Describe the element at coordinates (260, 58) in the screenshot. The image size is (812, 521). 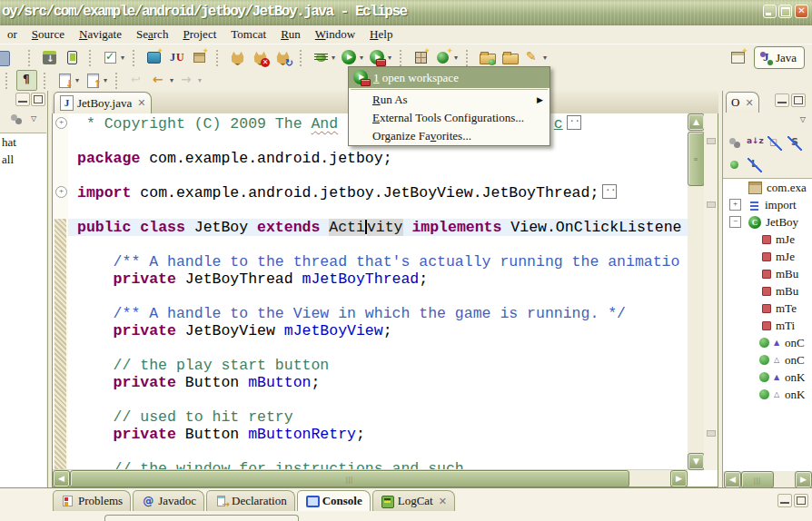
I see `tomcat-stop-button` at that location.